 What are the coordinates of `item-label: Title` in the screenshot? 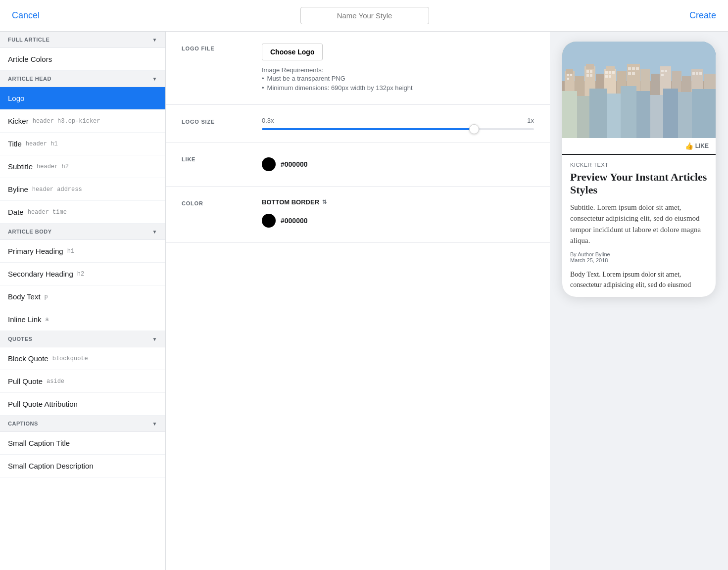 It's located at (15, 143).